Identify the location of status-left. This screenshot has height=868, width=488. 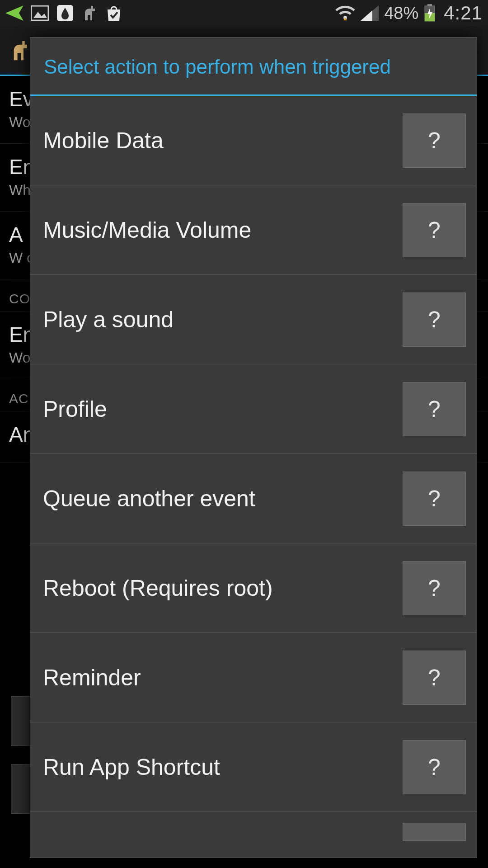
(64, 13).